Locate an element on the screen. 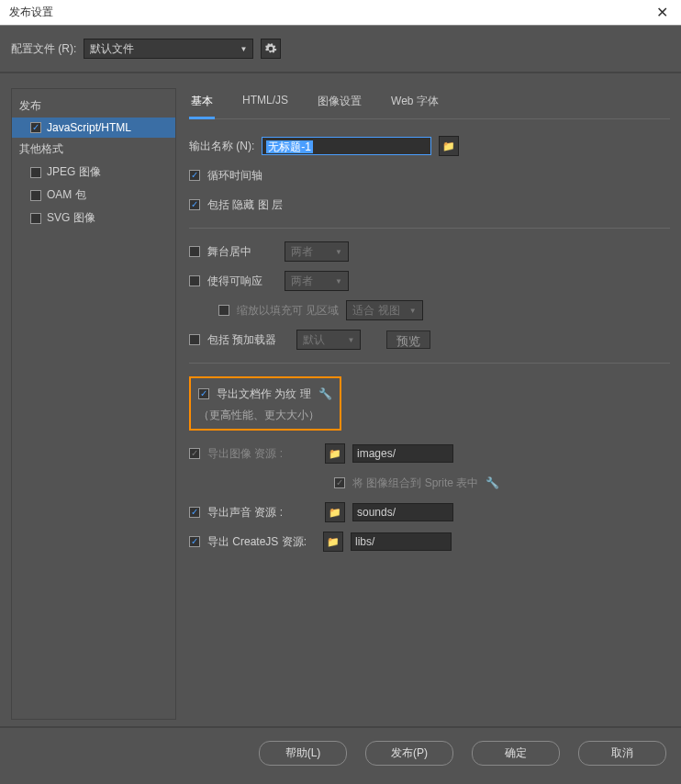  tab-image: 图像设置 is located at coordinates (340, 105).